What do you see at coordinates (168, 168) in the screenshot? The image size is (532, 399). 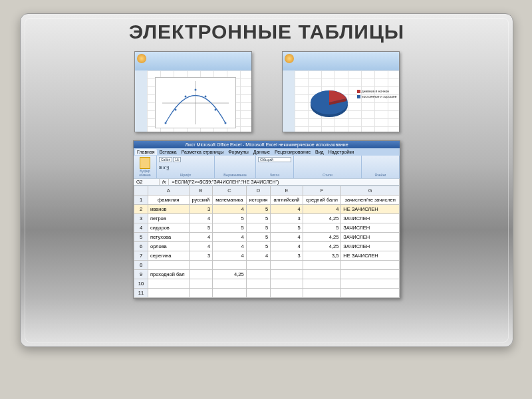 I see `underline-icon: Ч` at bounding box center [168, 168].